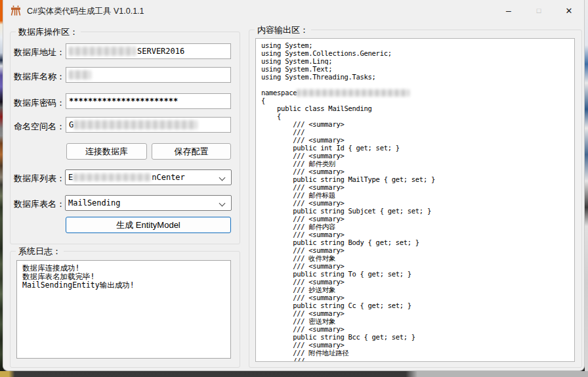 The width and height of the screenshot is (588, 377). What do you see at coordinates (569, 11) in the screenshot?
I see `close-button: ✕` at bounding box center [569, 11].